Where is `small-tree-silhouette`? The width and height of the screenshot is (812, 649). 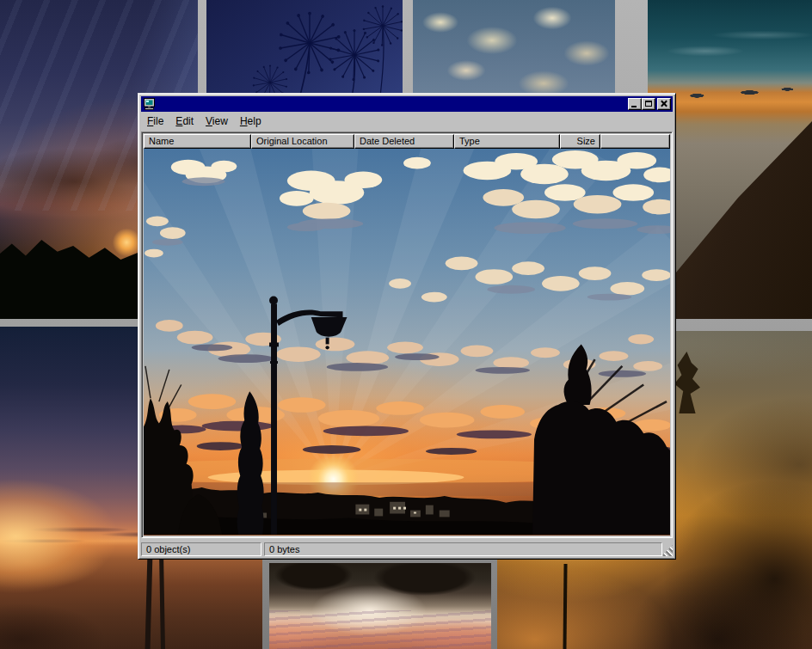
small-tree-silhouette is located at coordinates (687, 383).